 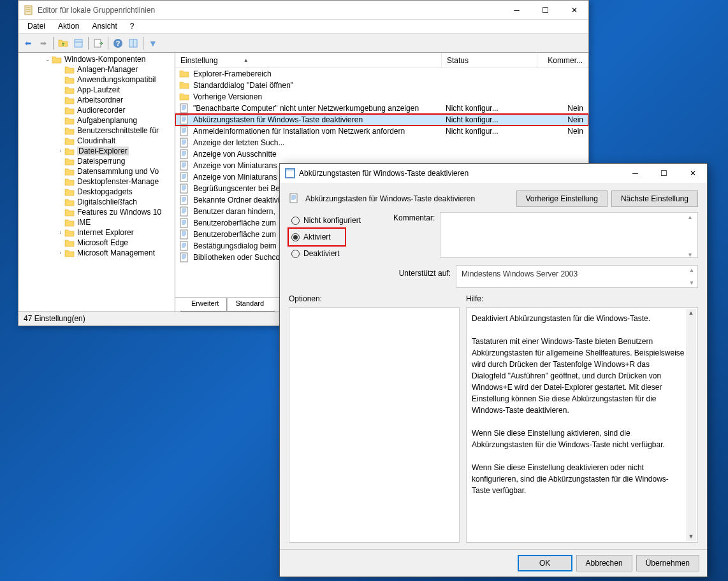 What do you see at coordinates (43, 43) in the screenshot?
I see `forward-button: ➡` at bounding box center [43, 43].